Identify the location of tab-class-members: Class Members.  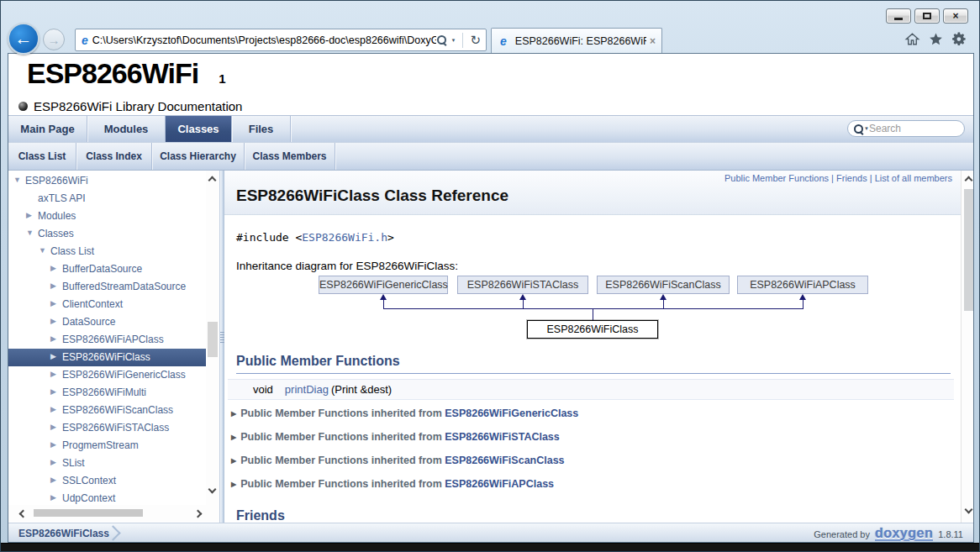
(290, 156).